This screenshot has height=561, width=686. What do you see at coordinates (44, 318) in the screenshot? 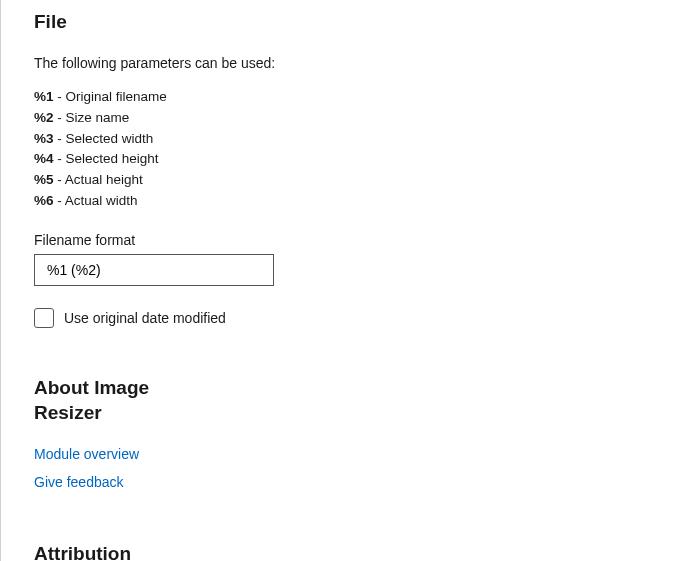
I see `use-original-date-checkbox` at bounding box center [44, 318].